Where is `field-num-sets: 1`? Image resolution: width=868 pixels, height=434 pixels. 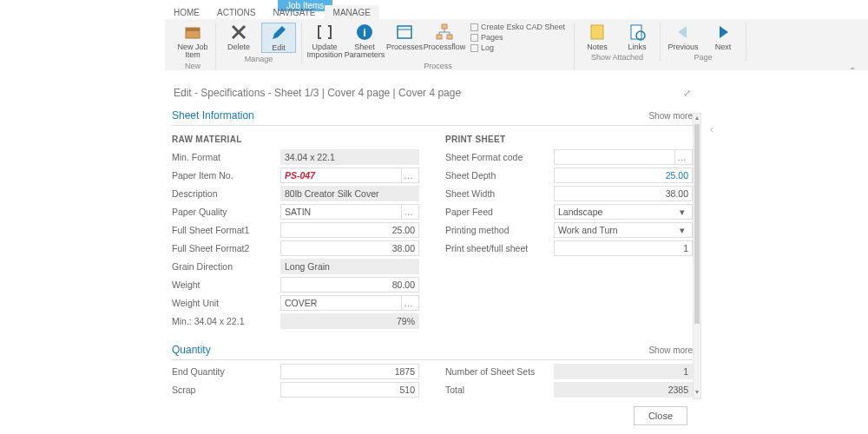 field-num-sets: 1 is located at coordinates (623, 372).